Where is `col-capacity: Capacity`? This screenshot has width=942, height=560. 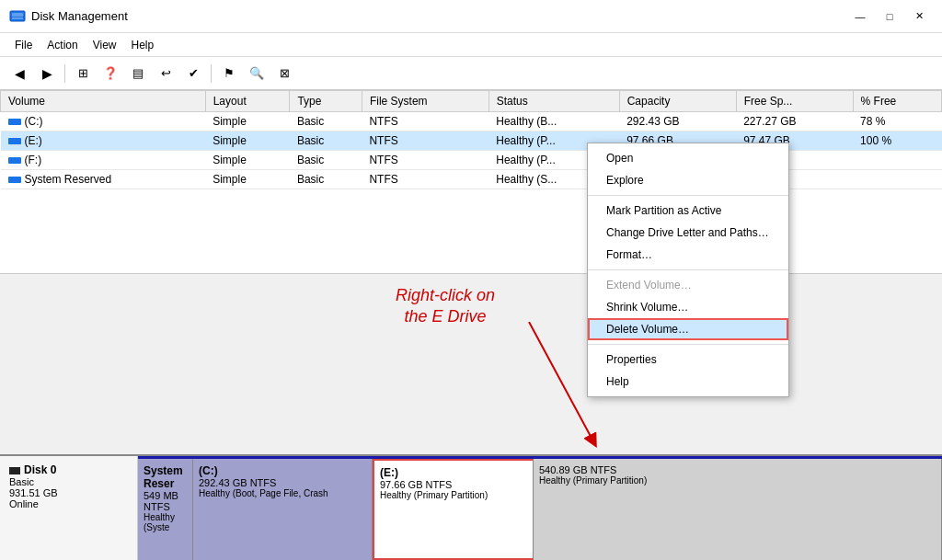 col-capacity: Capacity is located at coordinates (677, 101).